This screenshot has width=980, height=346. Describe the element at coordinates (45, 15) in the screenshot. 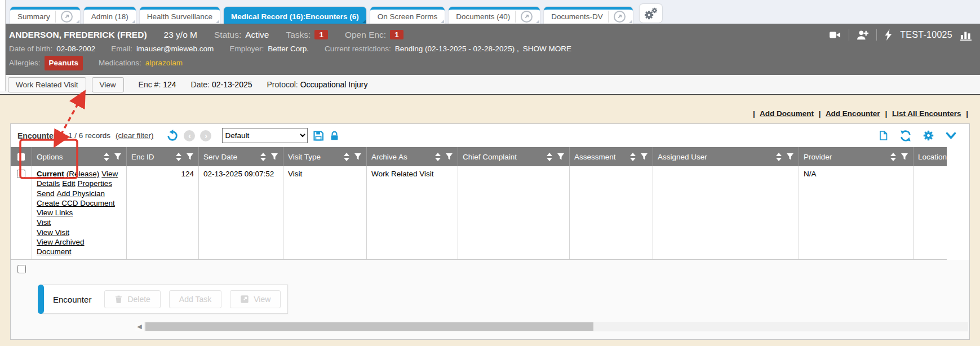

I see `tab-summary: Summary` at that location.